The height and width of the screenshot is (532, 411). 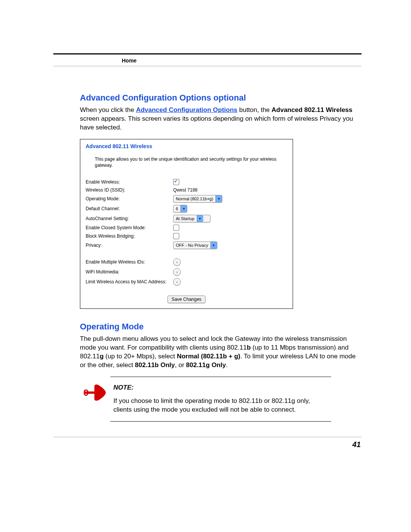 I want to click on checkbox-enable-wireless, so click(x=176, y=182).